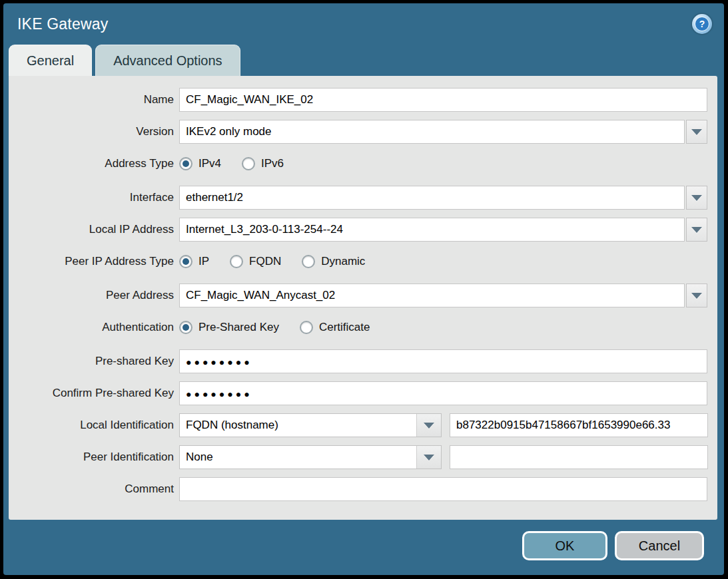  Describe the element at coordinates (285, 327) in the screenshot. I see `authentication-radio-group: Pre-Shared Key Certificate` at that location.